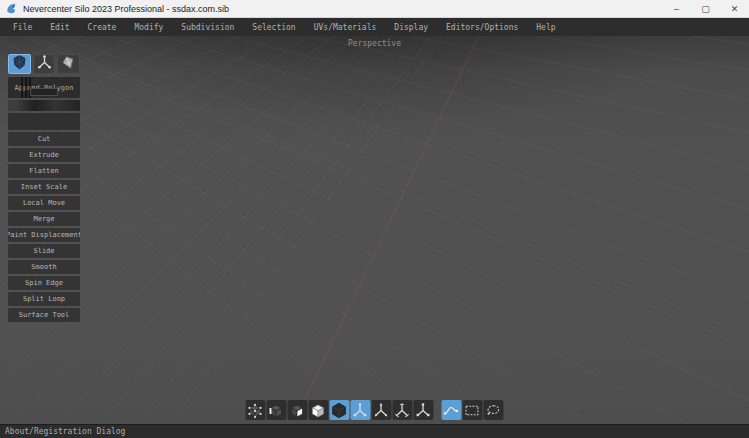 Image resolution: width=749 pixels, height=438 pixels. I want to click on area-select-button, so click(472, 410).